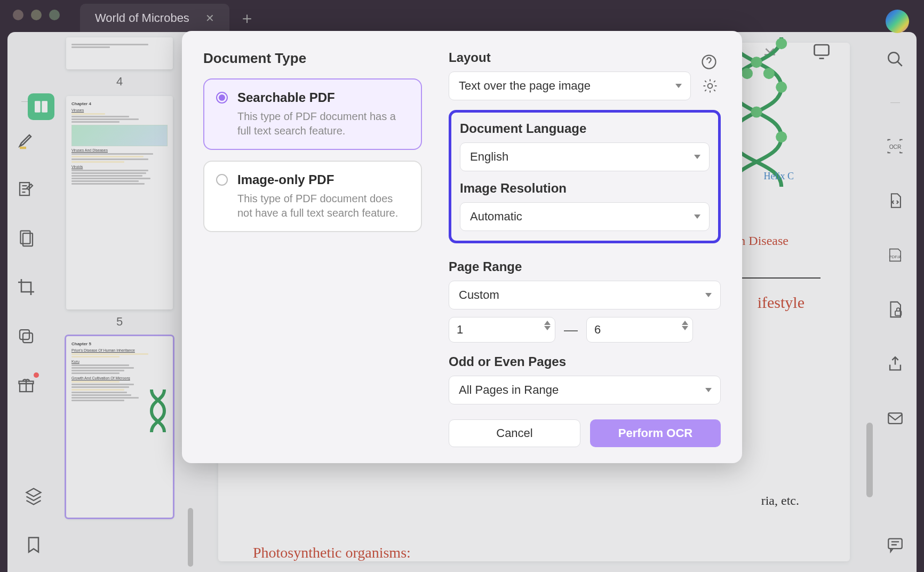 This screenshot has width=924, height=572. What do you see at coordinates (570, 86) in the screenshot?
I see `layout-select: Text over the page image` at bounding box center [570, 86].